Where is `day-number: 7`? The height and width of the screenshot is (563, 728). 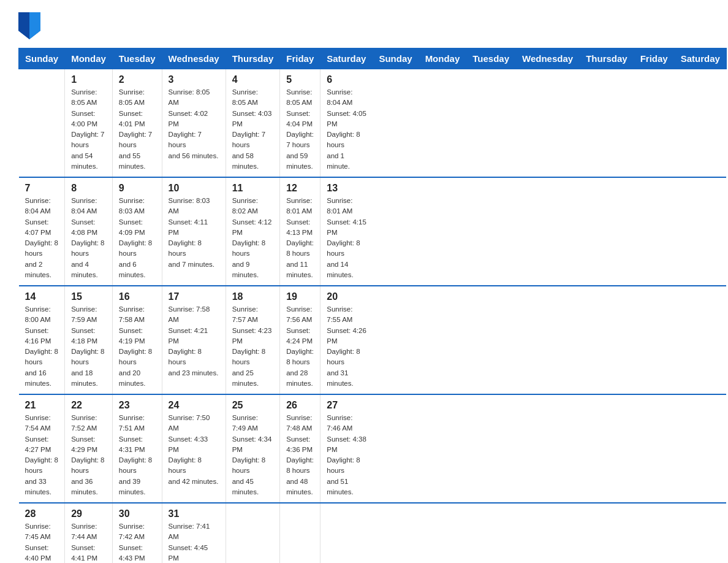 day-number: 7 is located at coordinates (42, 188).